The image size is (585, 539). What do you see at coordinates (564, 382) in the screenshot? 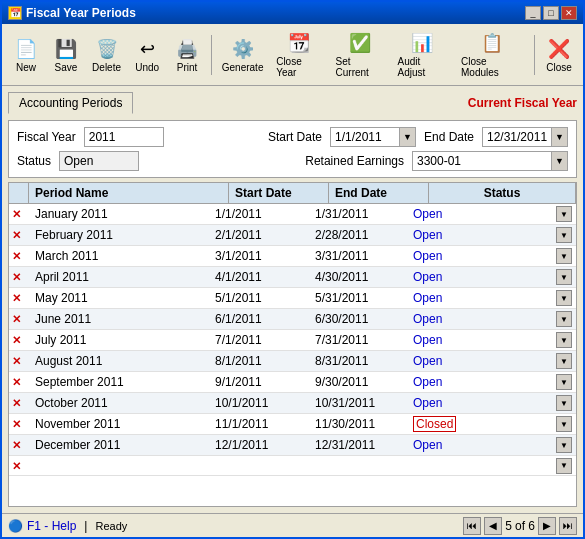
I see `period-status-dropdown-8: ▼` at bounding box center [564, 382].